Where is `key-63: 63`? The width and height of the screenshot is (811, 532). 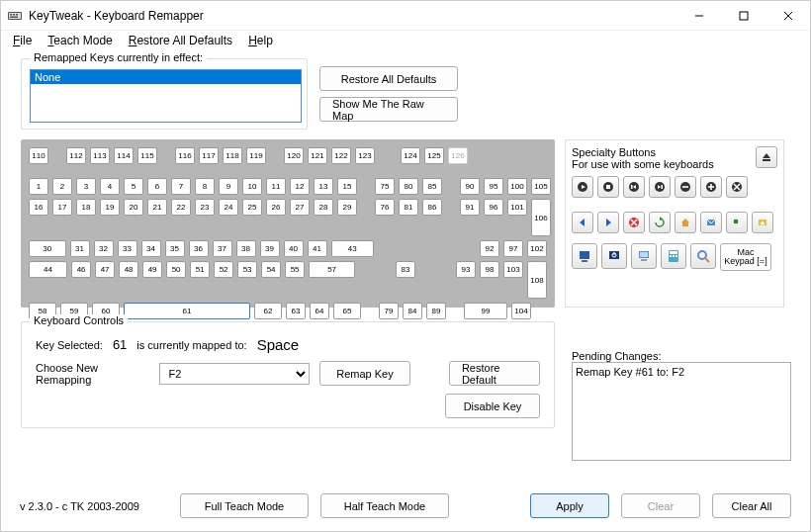 key-63: 63 is located at coordinates (296, 310).